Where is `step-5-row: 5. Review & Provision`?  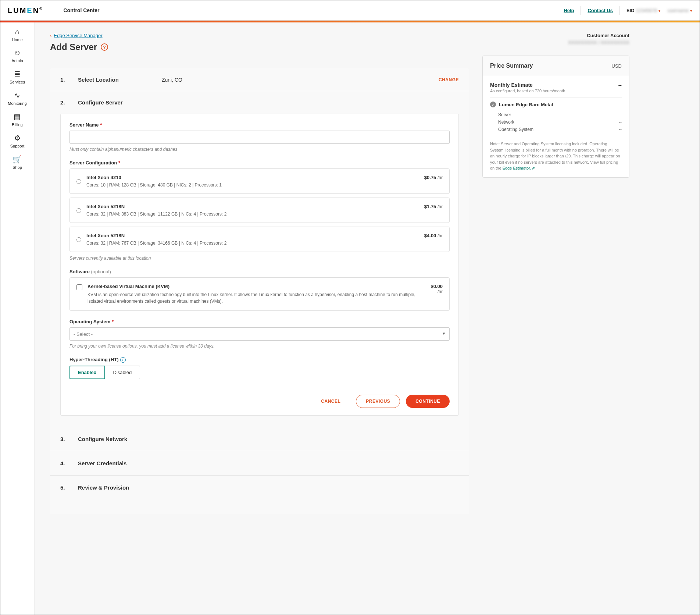 step-5-row: 5. Review & Provision is located at coordinates (260, 487).